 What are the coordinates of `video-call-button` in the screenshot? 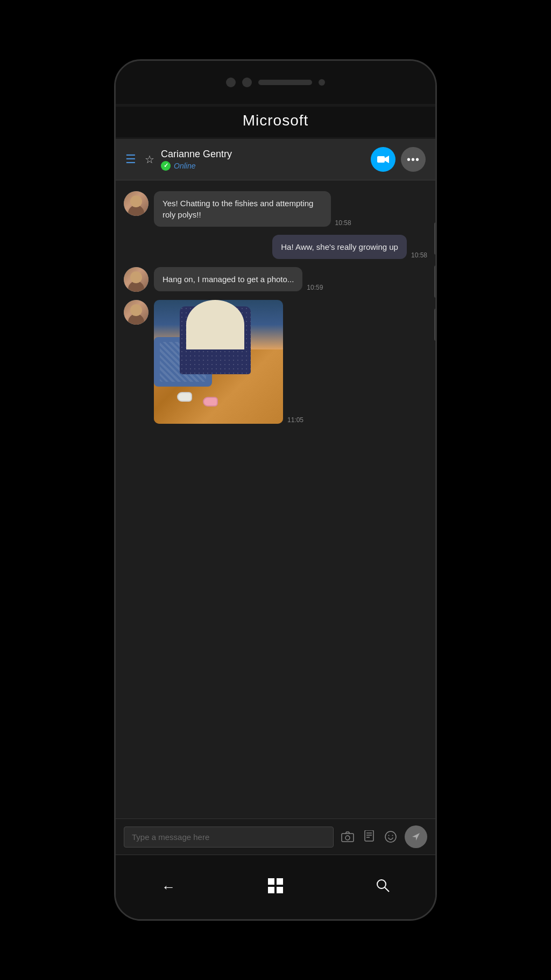 It's located at (383, 159).